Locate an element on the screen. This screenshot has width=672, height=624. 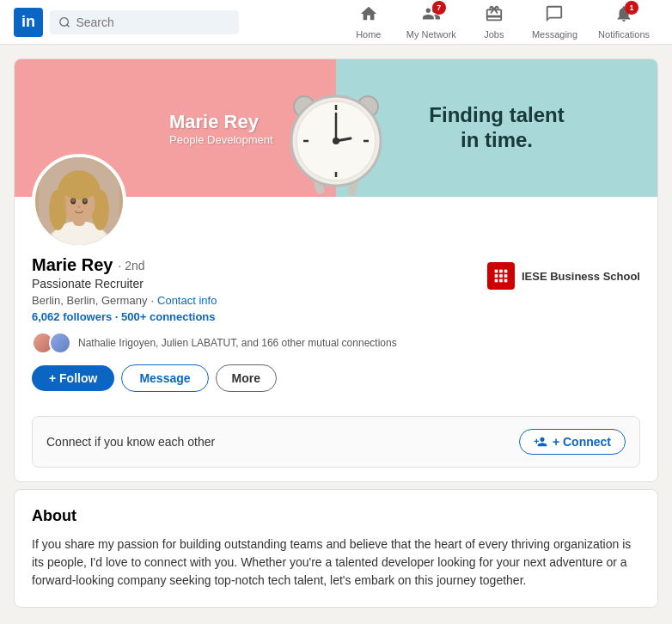
search-input is located at coordinates (153, 22).